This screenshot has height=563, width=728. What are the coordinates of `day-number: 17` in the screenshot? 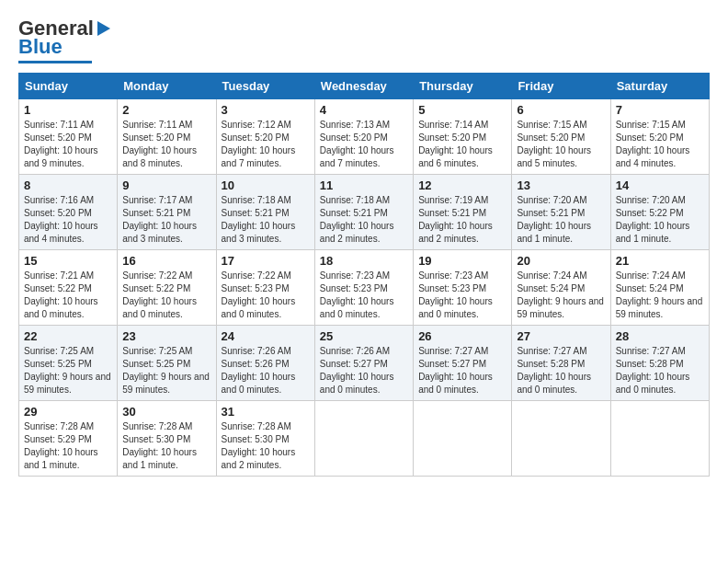 It's located at (266, 261).